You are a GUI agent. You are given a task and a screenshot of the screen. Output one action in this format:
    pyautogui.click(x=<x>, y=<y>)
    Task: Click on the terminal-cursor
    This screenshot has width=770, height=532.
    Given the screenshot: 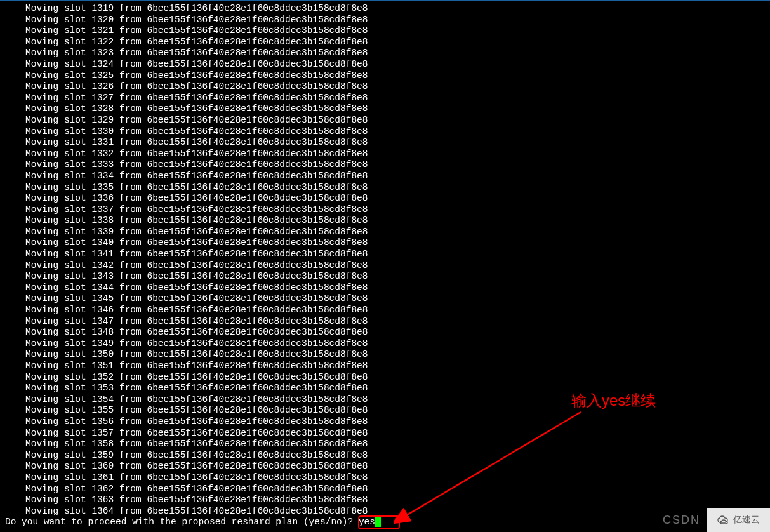 What is the action you would take?
    pyautogui.click(x=378, y=522)
    